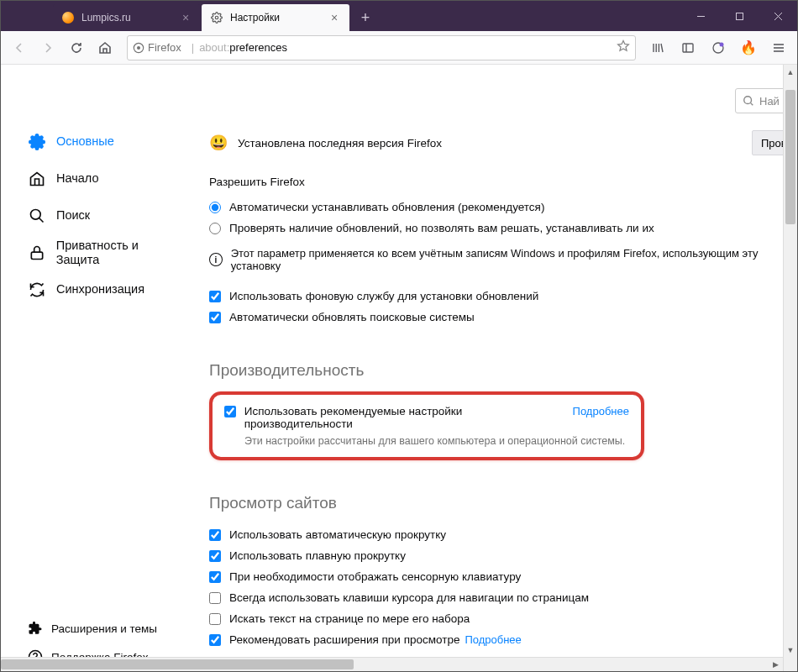  I want to click on favicon-lumpics, so click(68, 18).